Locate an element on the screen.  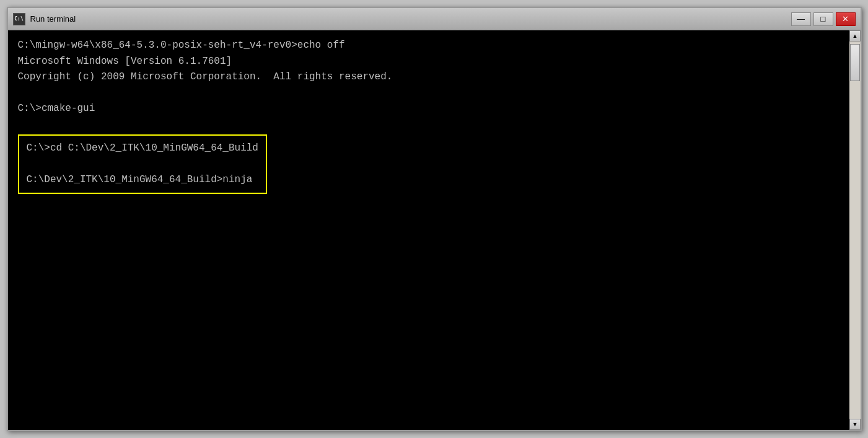
terminal-highlighted-line-3: C:\Dev\2_ITK\10_MinGW64_64_Build>ninja is located at coordinates (142, 180).